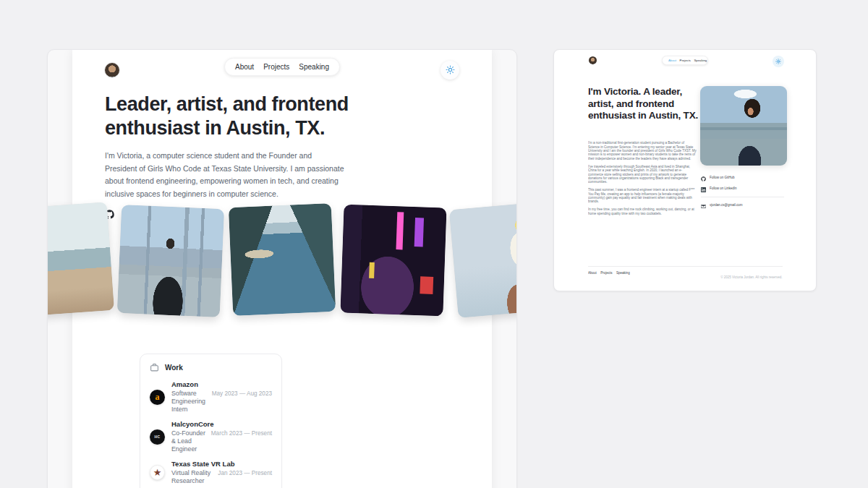 The height and width of the screenshot is (488, 868). What do you see at coordinates (211, 437) in the screenshot?
I see `job-row-halcyoncore: HC HalcyonCore Co-Founder & Lead Enginee…` at bounding box center [211, 437].